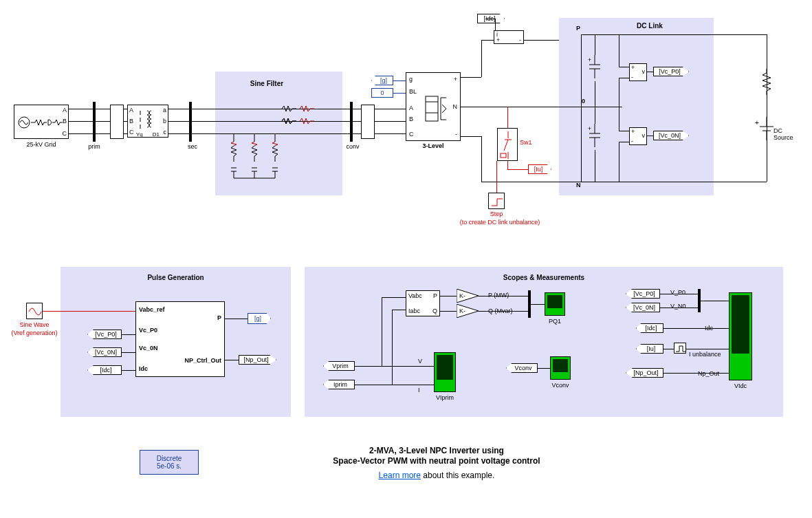 This screenshot has height=518, width=812. I want to click on switch-icon, so click(508, 145).